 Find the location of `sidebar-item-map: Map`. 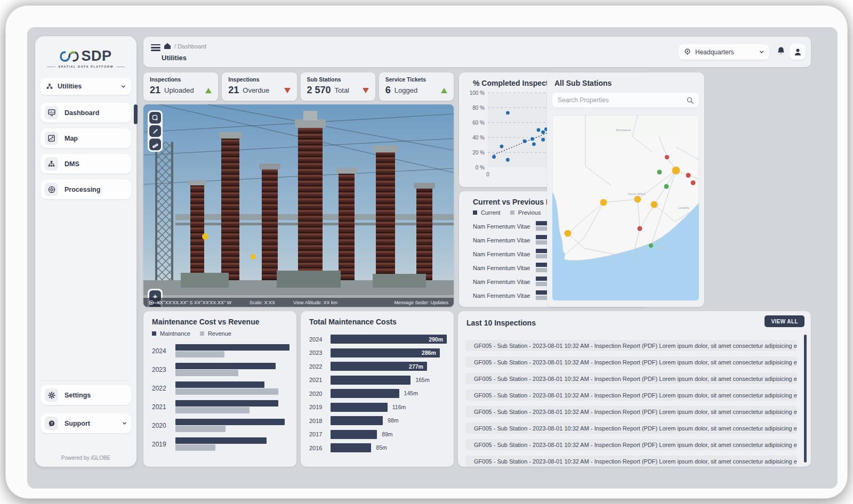

sidebar-item-map: Map is located at coordinates (86, 139).